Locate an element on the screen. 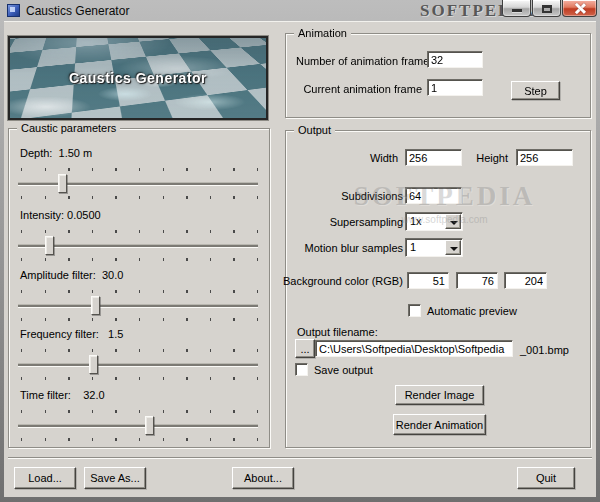  maximize-icon is located at coordinates (547, 9).